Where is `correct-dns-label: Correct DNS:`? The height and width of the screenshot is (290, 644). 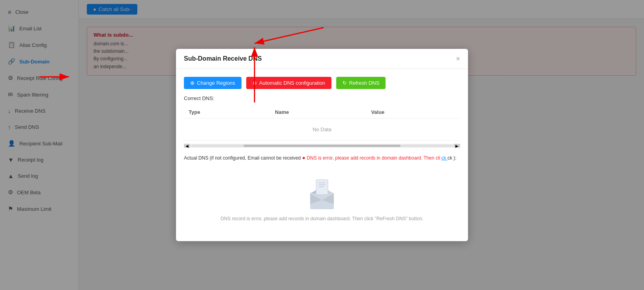 correct-dns-label: Correct DNS: is located at coordinates (322, 99).